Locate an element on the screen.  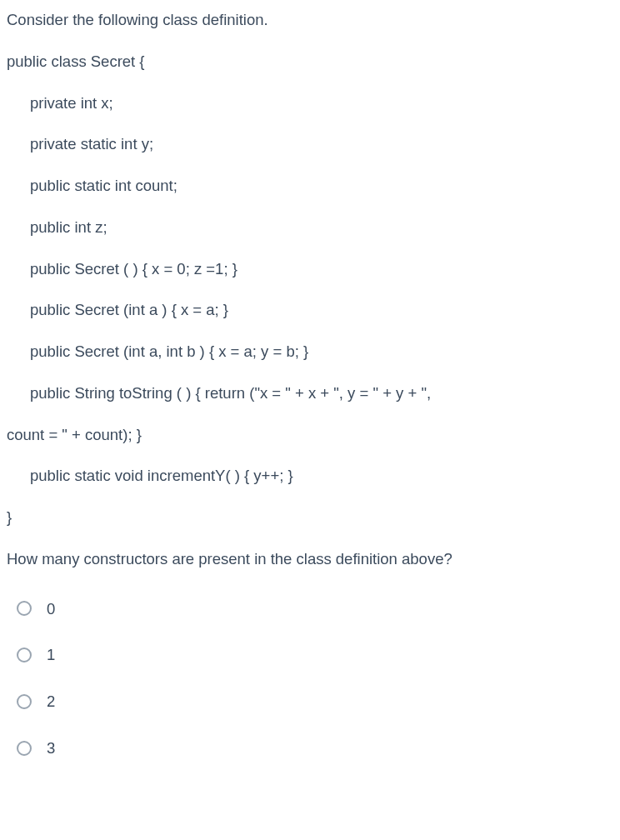
option-label: 0 is located at coordinates (51, 609).